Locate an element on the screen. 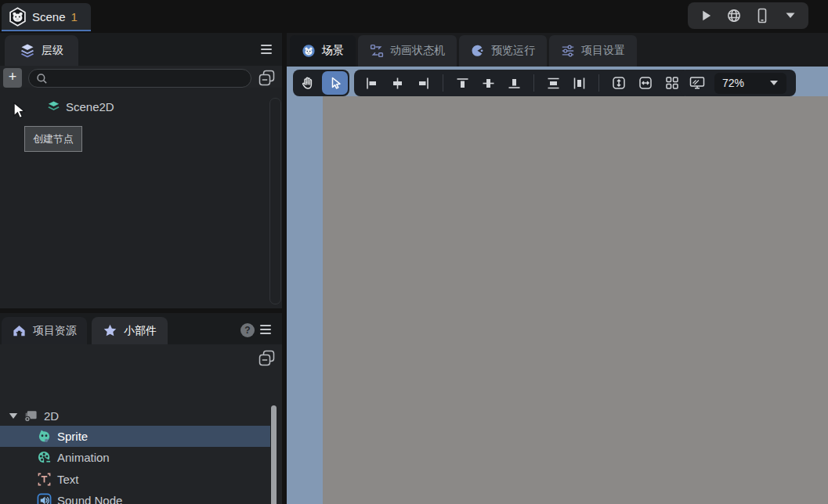 The height and width of the screenshot is (504, 828). house-icon is located at coordinates (19, 330).